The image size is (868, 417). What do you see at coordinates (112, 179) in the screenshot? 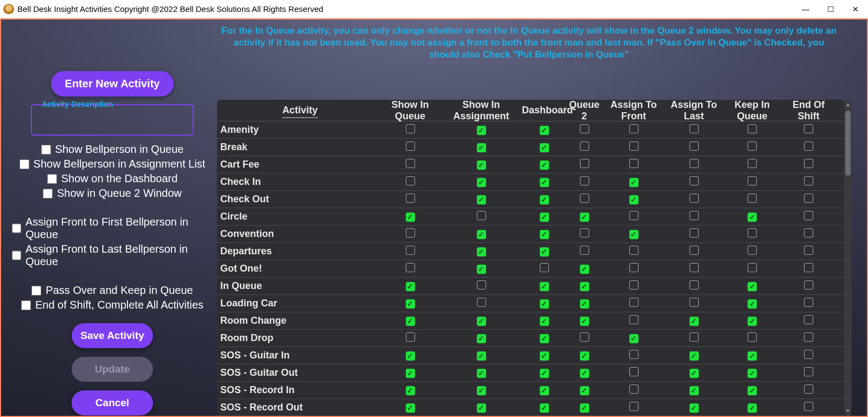
I see `check-show-dashboard: Show on the Dashboard` at bounding box center [112, 179].